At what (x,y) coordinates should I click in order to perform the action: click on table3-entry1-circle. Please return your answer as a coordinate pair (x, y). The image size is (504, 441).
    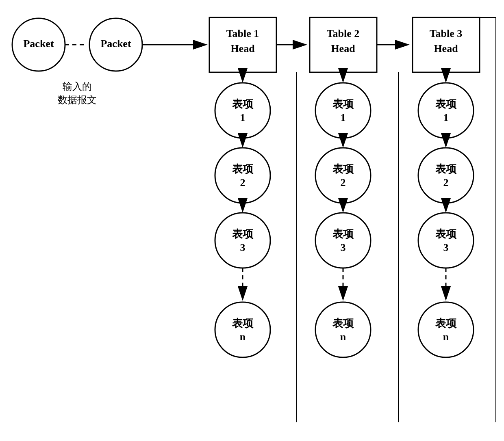
    Looking at the image, I should click on (446, 110).